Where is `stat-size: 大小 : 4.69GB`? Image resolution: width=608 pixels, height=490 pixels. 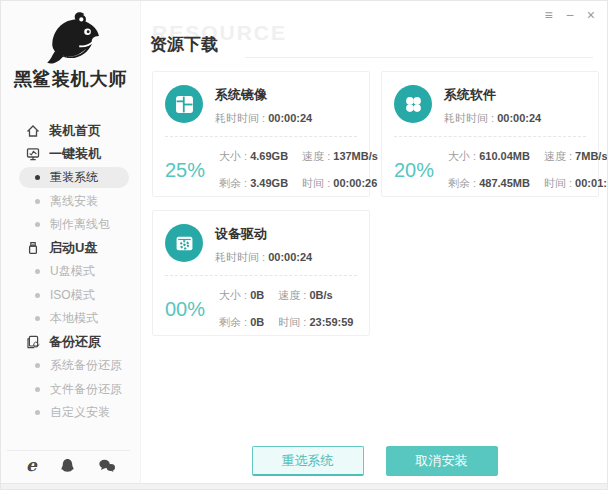 stat-size: 大小 : 4.69GB is located at coordinates (254, 156).